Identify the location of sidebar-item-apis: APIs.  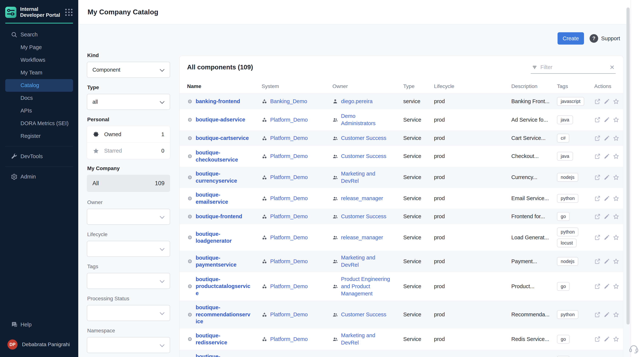
(39, 111).